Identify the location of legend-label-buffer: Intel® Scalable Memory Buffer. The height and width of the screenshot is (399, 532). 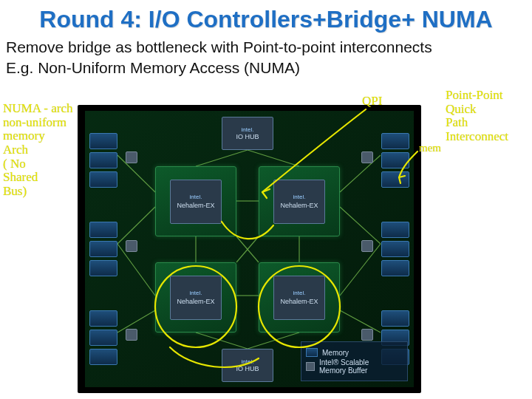
(344, 366).